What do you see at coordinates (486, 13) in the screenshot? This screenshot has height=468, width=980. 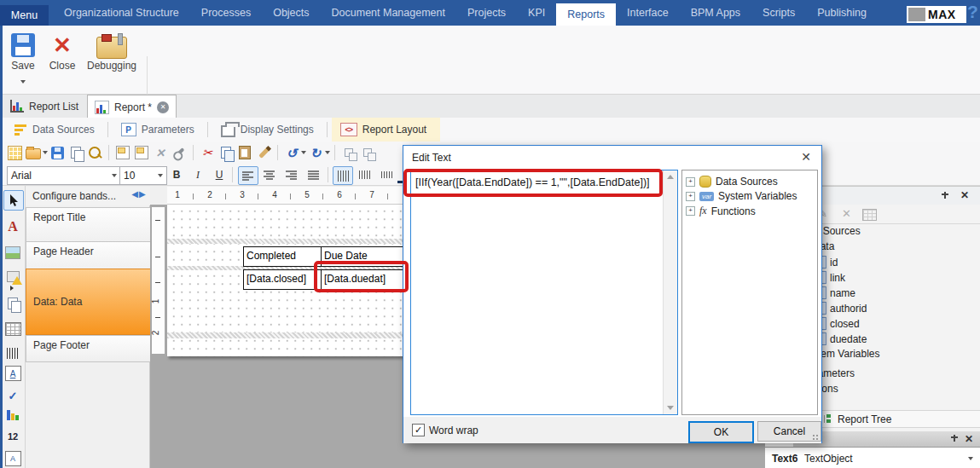 I see `nav-projects: Projects` at bounding box center [486, 13].